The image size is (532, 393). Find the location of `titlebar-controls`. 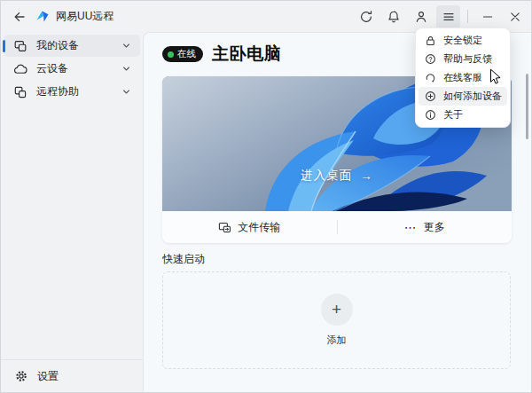

titlebar-controls is located at coordinates (440, 17).